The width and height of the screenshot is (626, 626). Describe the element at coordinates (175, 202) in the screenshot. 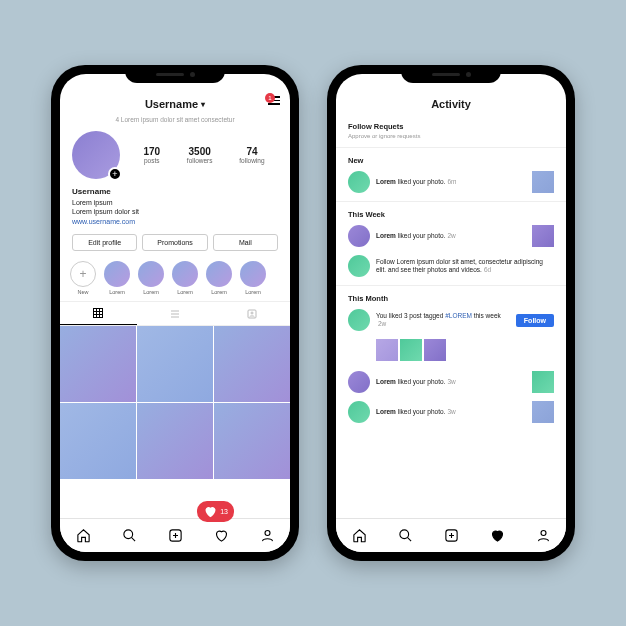

I see `bio-line1: Lorem ipsum` at that location.